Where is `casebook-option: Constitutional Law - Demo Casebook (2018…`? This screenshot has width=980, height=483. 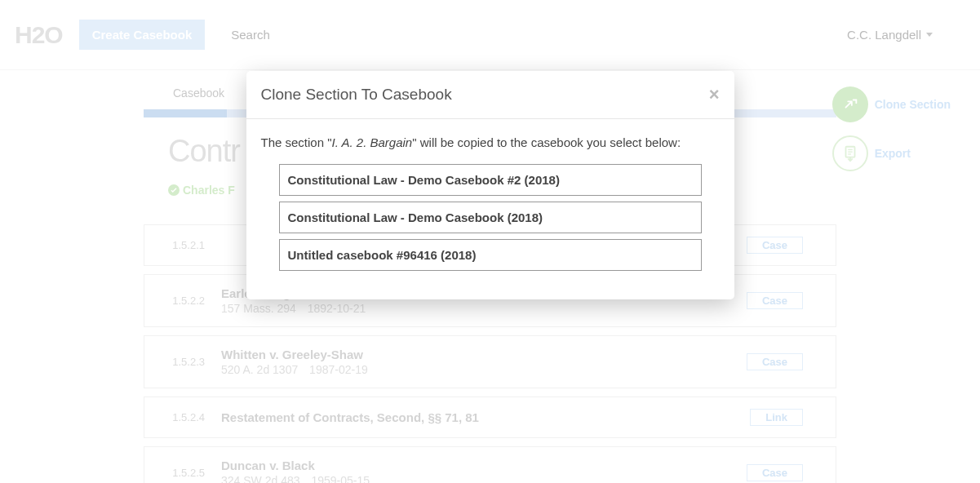
casebook-option: Constitutional Law - Demo Casebook (2018… is located at coordinates (490, 217).